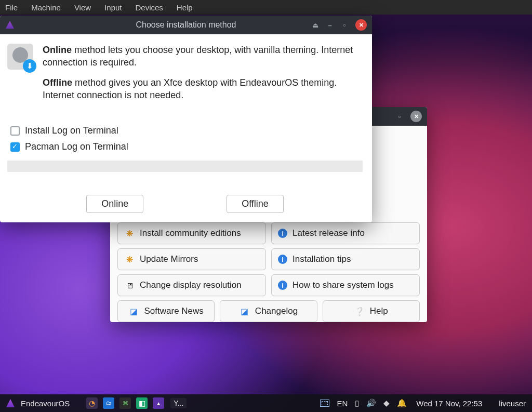 The height and width of the screenshot is (412, 532). Describe the element at coordinates (345, 259) in the screenshot. I see `welcome-btn-tips: Installation tips` at that location.